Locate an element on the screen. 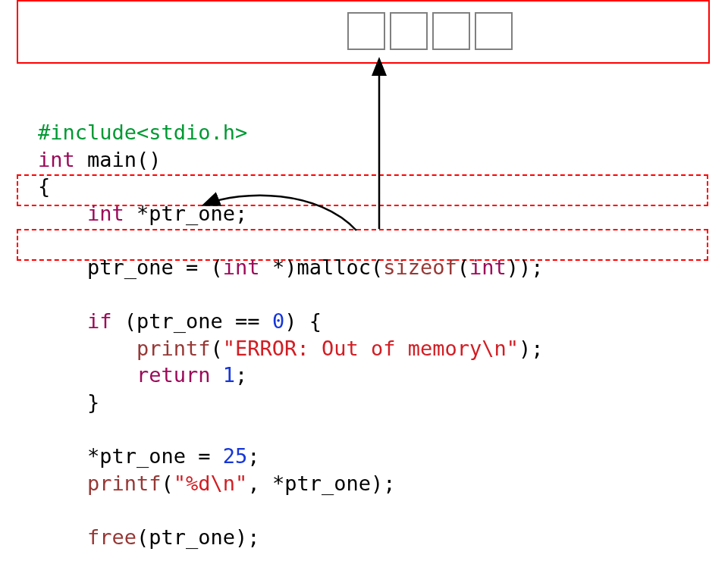 Image resolution: width=728 pixels, height=564 pixels. code-assign-g: )); is located at coordinates (531, 267).